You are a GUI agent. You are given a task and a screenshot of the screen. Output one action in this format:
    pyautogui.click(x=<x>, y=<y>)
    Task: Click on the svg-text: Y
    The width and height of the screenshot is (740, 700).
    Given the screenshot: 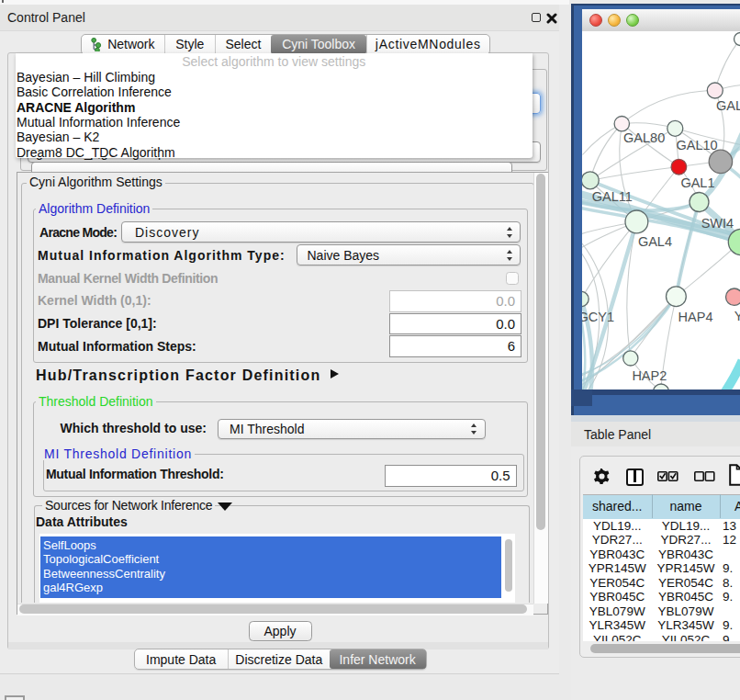 What is the action you would take?
    pyautogui.click(x=736, y=315)
    